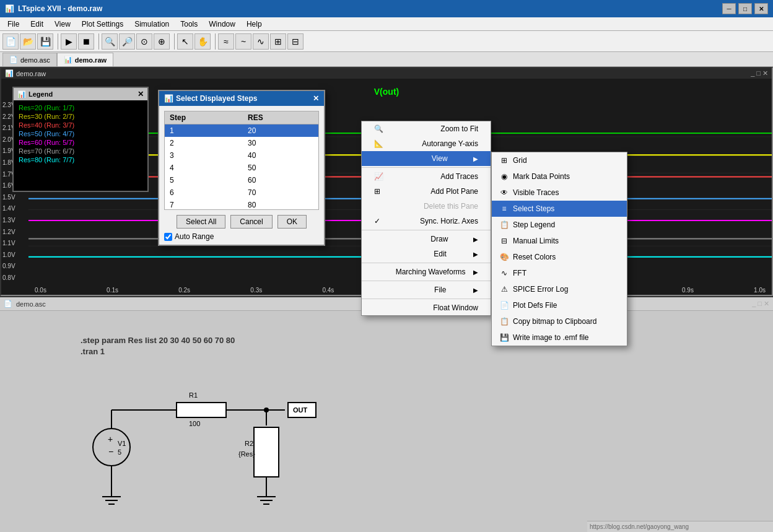 Image resolution: width=773 pixels, height=532 pixels. Describe the element at coordinates (242, 160) in the screenshot. I see `steps-table-container: Step RES 120 230 340 450 560 670 780` at that location.